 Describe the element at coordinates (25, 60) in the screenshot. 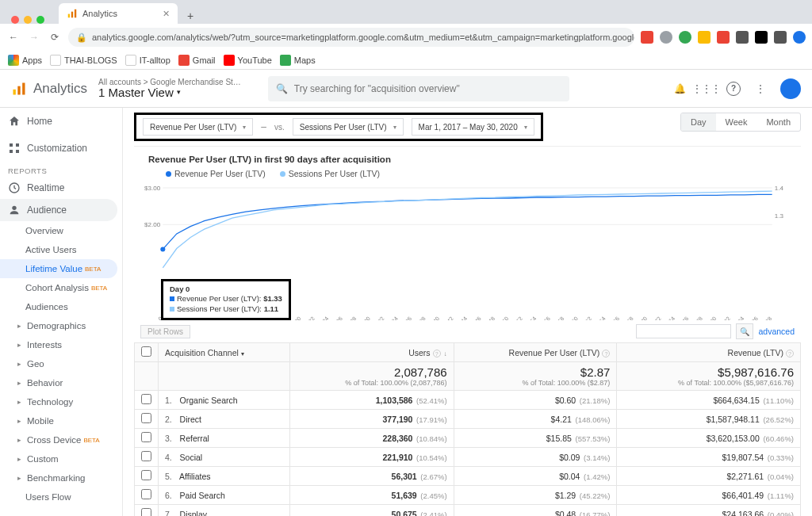

I see `apps-shortcut: Apps` at that location.